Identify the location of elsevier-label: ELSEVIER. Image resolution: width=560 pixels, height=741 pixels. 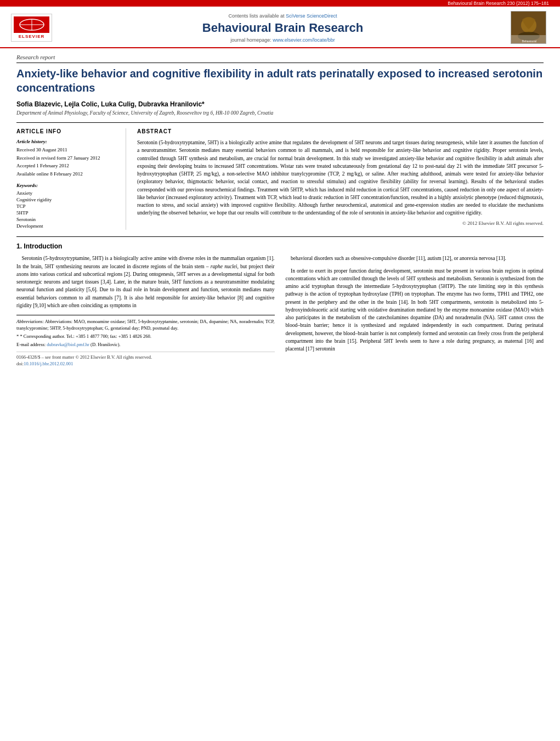
(32, 36).